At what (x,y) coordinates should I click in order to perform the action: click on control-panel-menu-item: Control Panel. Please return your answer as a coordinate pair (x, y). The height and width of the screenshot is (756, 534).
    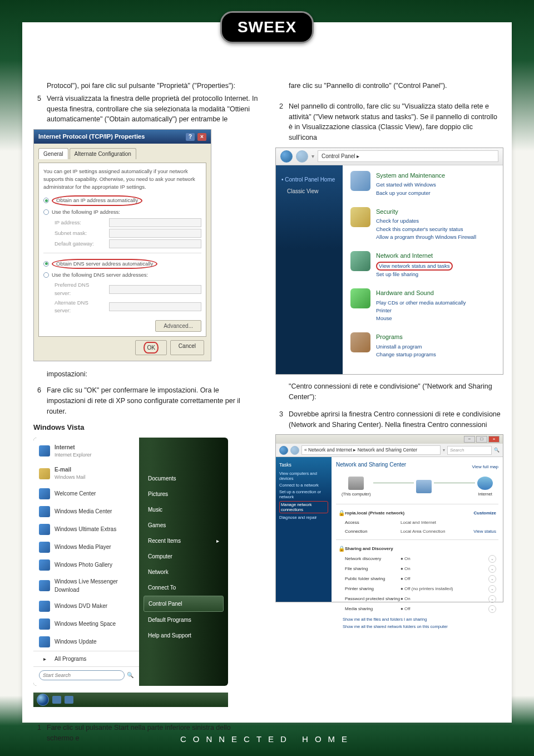
    Looking at the image, I should click on (184, 603).